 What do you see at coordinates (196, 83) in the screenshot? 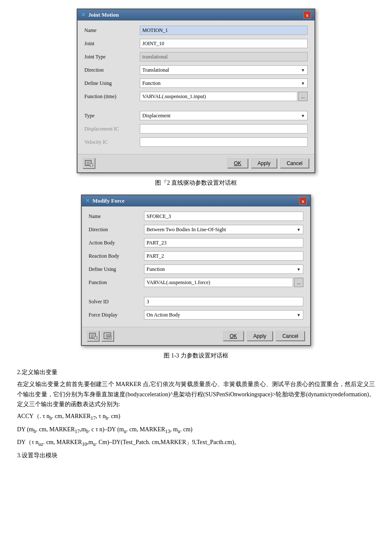
I see `dialog1-define-using-row: Define Using Function ▼` at bounding box center [196, 83].